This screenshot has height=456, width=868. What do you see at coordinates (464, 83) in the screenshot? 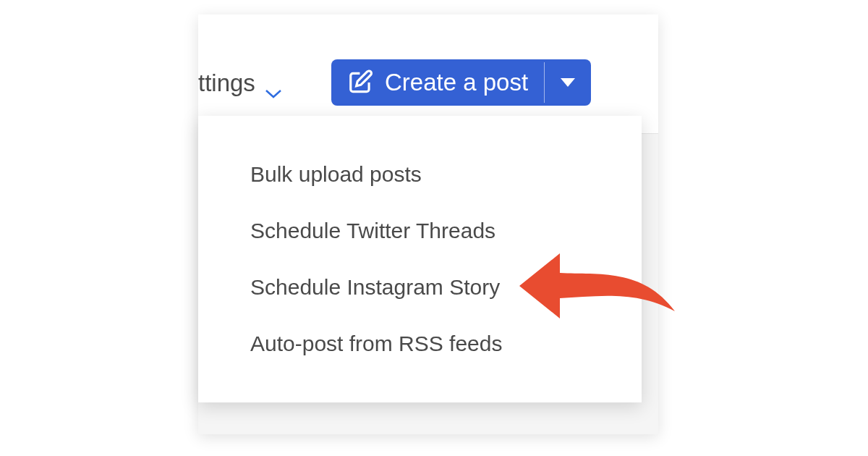
I see `create-post-label: Create a post` at bounding box center [464, 83].